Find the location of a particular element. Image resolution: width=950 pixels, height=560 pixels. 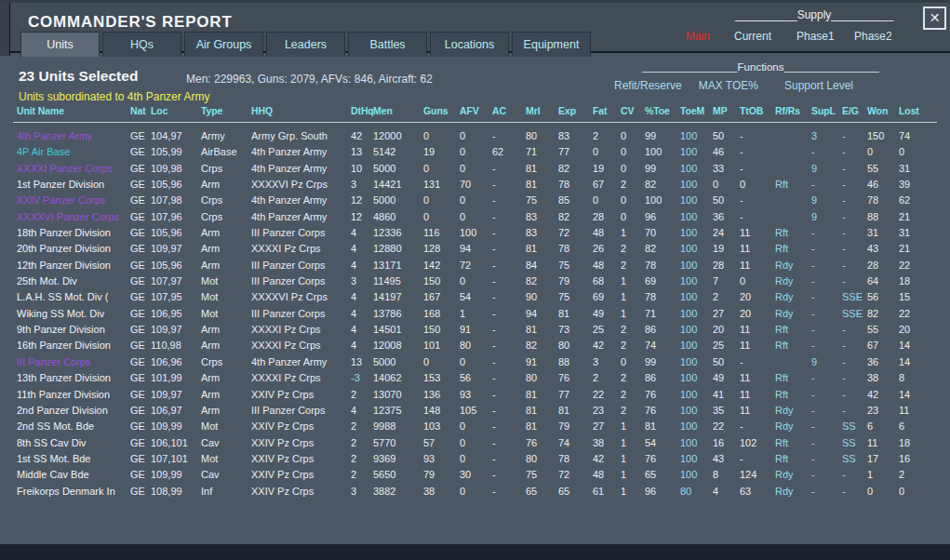

table-cell: 68 is located at coordinates (607, 281).